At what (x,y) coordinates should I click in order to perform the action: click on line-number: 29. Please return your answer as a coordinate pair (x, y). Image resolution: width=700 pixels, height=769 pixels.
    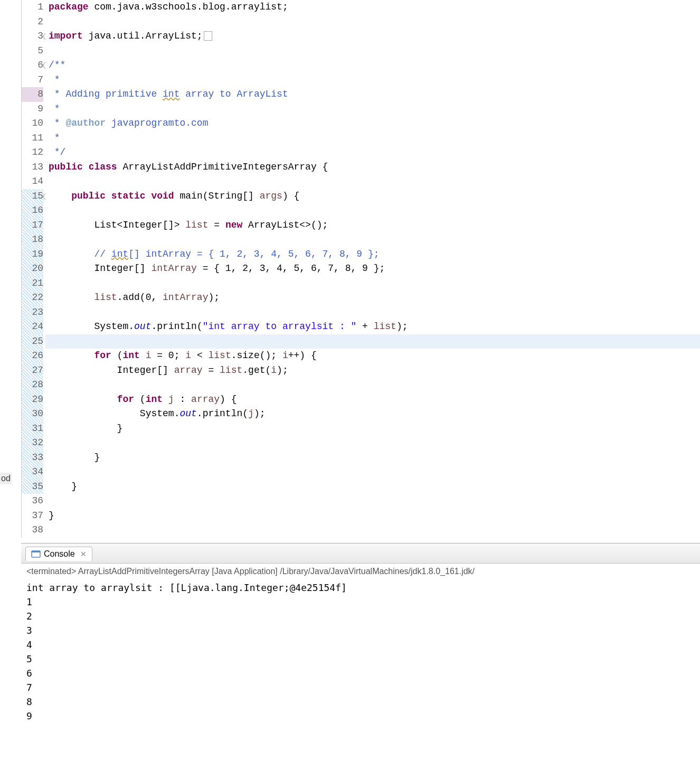
    Looking at the image, I should click on (33, 400).